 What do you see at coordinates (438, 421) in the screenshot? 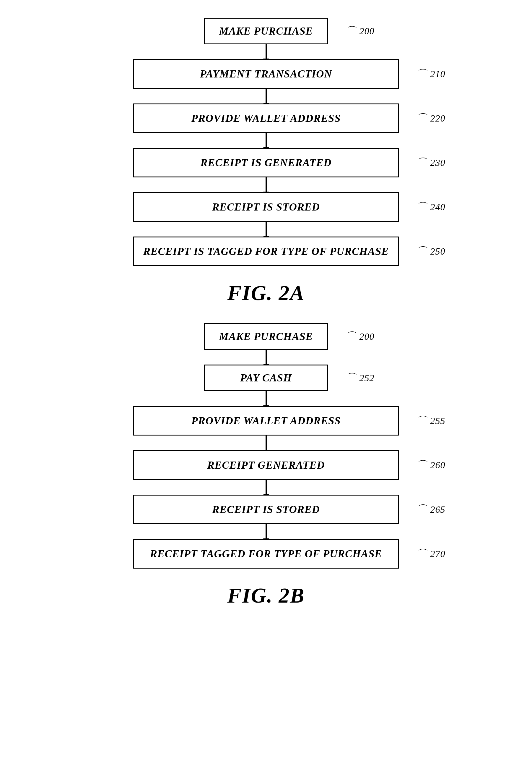
I see `ref-num-255: 255` at bounding box center [438, 421].